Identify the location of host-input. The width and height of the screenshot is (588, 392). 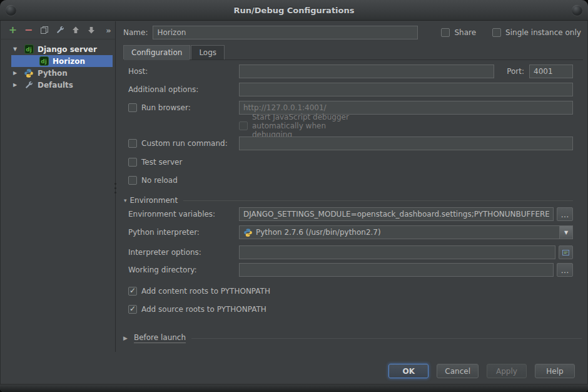
(367, 71).